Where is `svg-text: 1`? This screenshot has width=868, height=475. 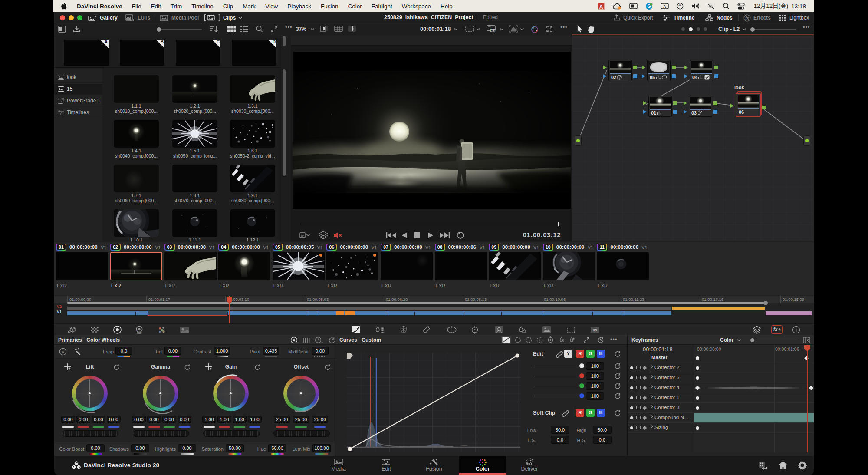
svg-text: 1 is located at coordinates (679, 5).